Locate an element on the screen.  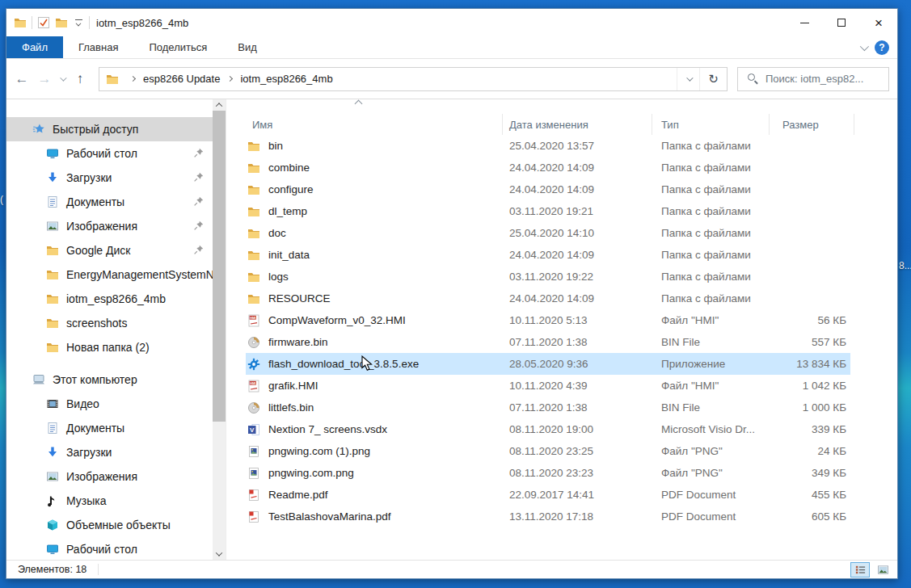
visio-file-icon: V is located at coordinates (254, 430).